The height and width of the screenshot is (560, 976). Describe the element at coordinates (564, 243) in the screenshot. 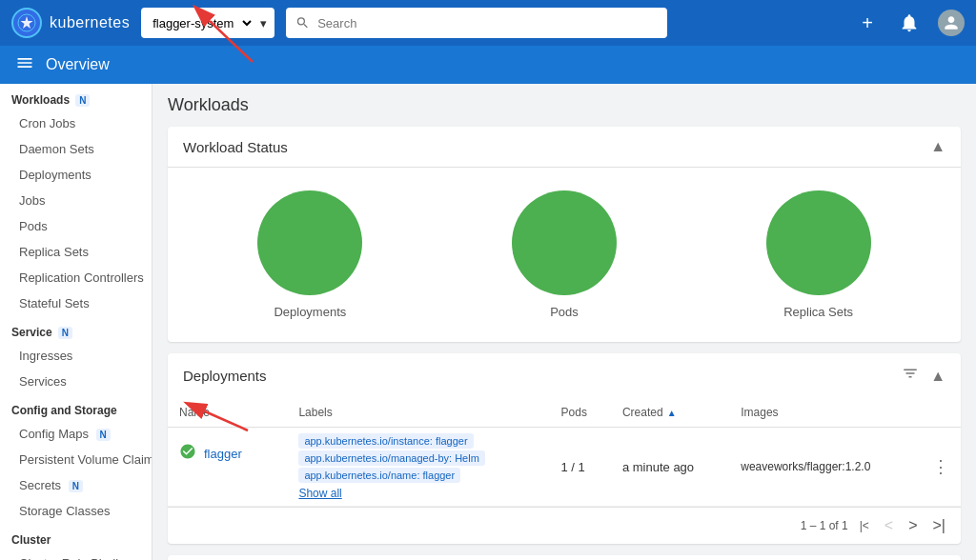

I see `donut-pods-circle` at that location.